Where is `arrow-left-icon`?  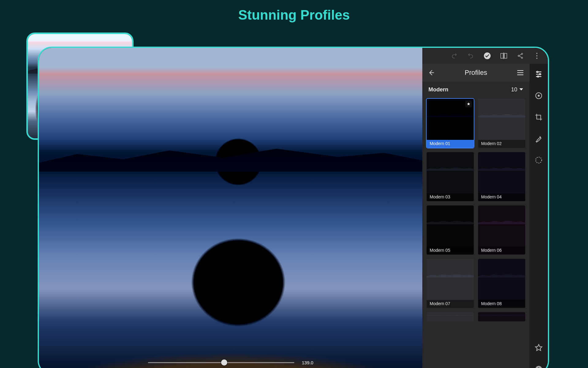 arrow-left-icon is located at coordinates (432, 73).